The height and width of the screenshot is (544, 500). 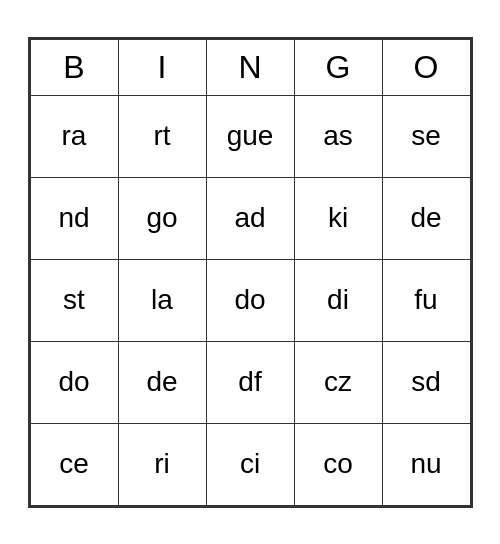 I want to click on table-cell: rt, so click(x=162, y=136).